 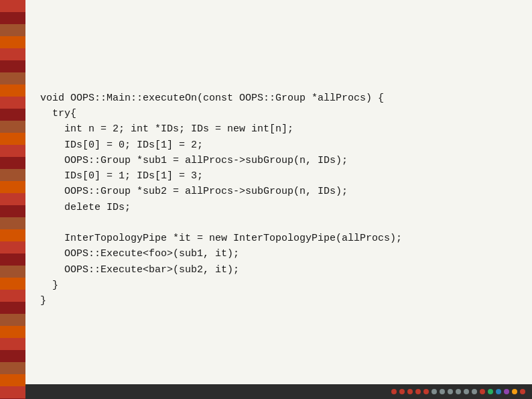 What do you see at coordinates (58, 114) in the screenshot?
I see `code-line-2: try{` at bounding box center [58, 114].